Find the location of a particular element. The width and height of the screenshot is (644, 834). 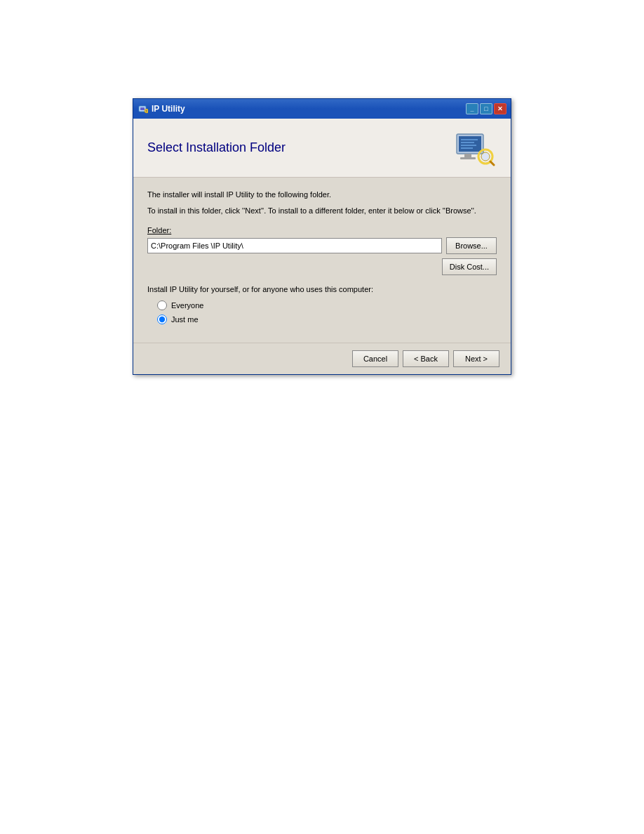

description-1: The installer will install IP Utility to… is located at coordinates (322, 195).